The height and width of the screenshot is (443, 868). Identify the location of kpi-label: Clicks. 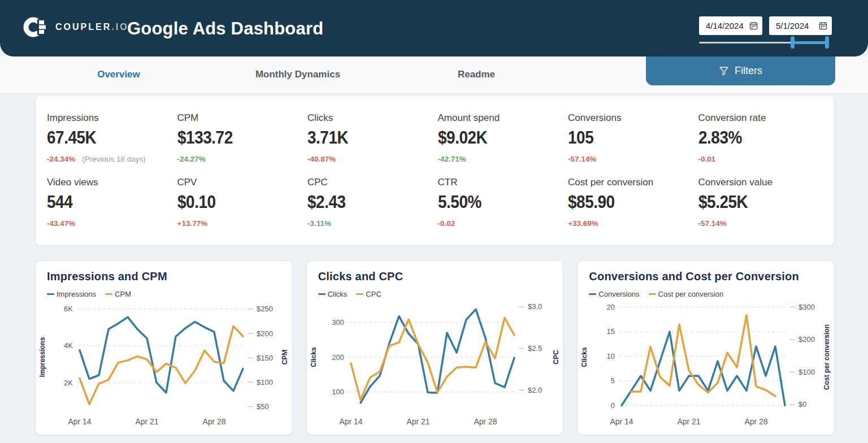
(371, 118).